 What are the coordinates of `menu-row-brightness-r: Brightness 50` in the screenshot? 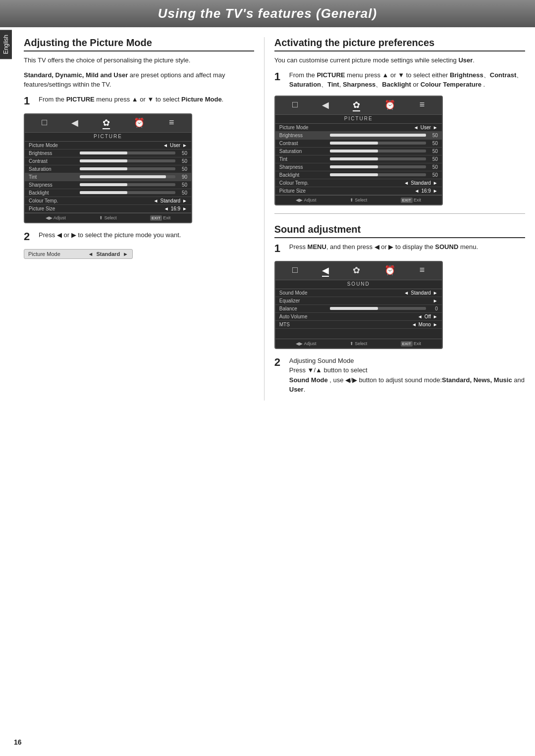 It's located at (359, 136).